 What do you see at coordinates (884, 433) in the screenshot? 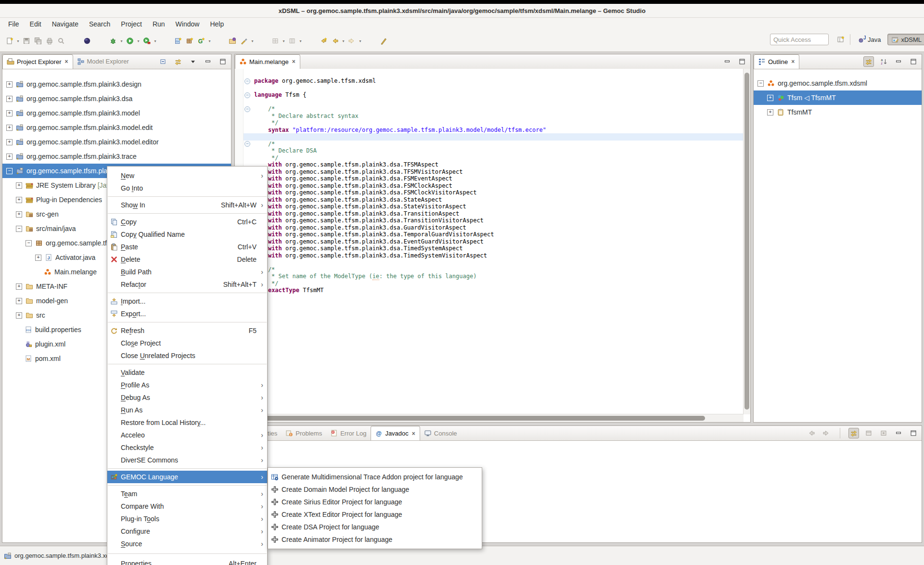
I see `mon2-button` at bounding box center [884, 433].